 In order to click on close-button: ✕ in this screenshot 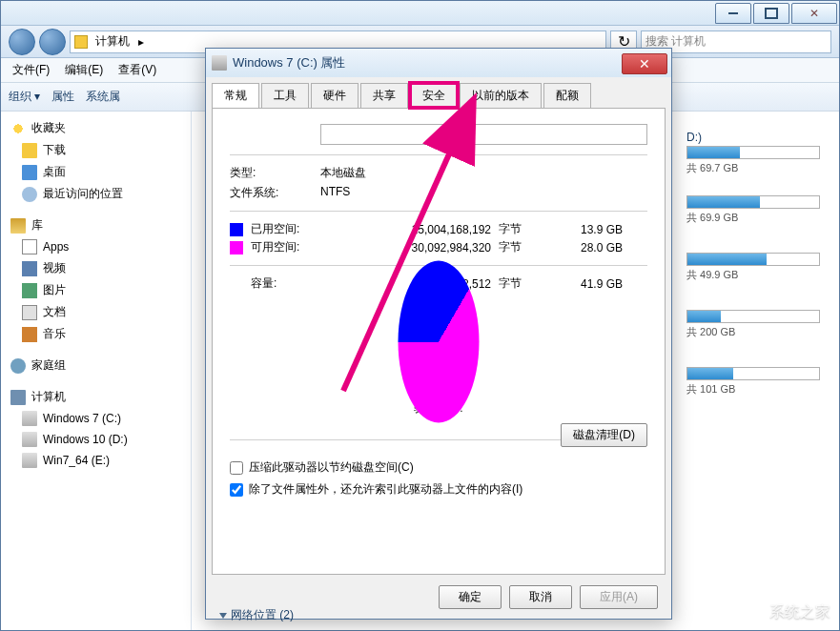, I will do `click(814, 13)`.